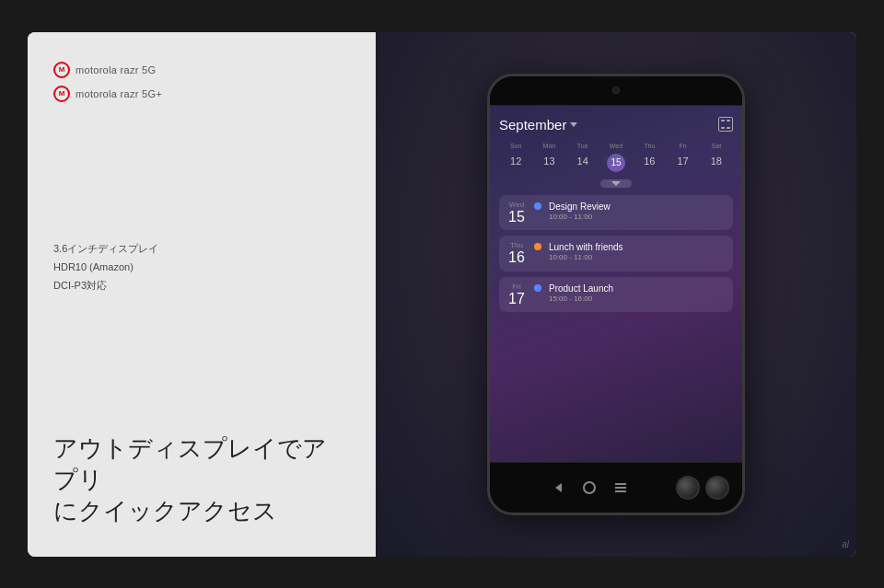  What do you see at coordinates (517, 245) in the screenshot?
I see `event2-day-label: Thu` at bounding box center [517, 245].